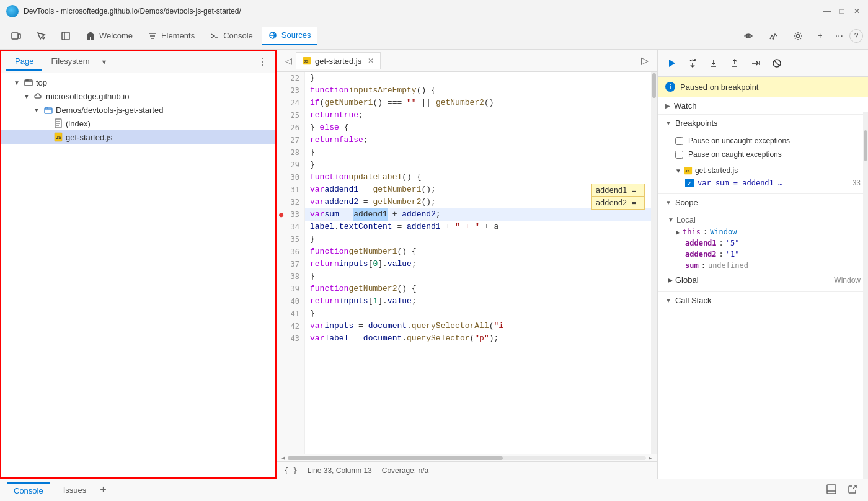  Describe the element at coordinates (798, 36) in the screenshot. I see `tab-settings` at that location.